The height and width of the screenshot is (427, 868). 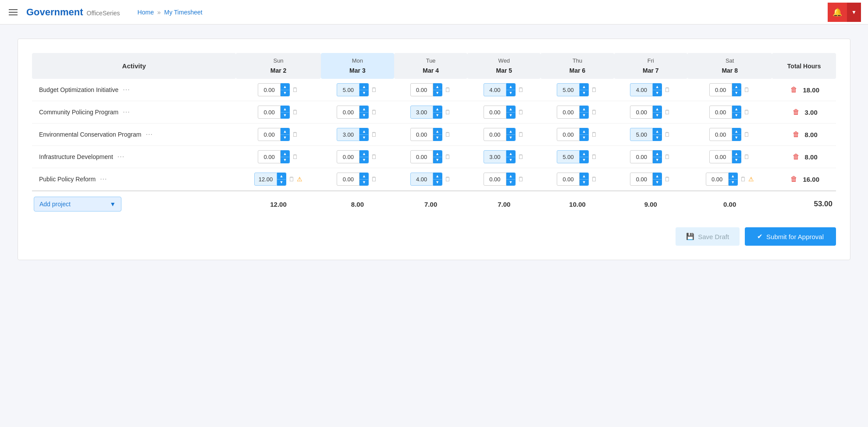 What do you see at coordinates (733, 176) in the screenshot?
I see `spin-up-r4d6: ▲` at bounding box center [733, 176].